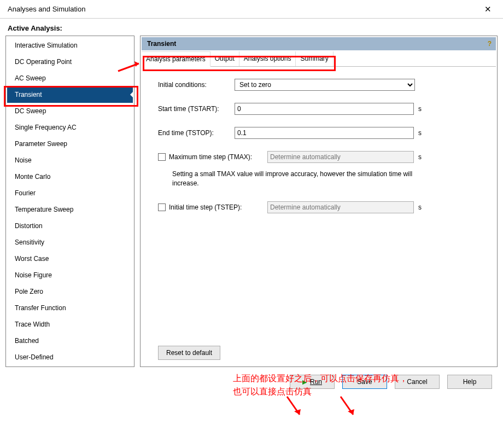 This screenshot has height=448, width=503. Describe the element at coordinates (420, 207) in the screenshot. I see `init-step-unit: s` at that location.